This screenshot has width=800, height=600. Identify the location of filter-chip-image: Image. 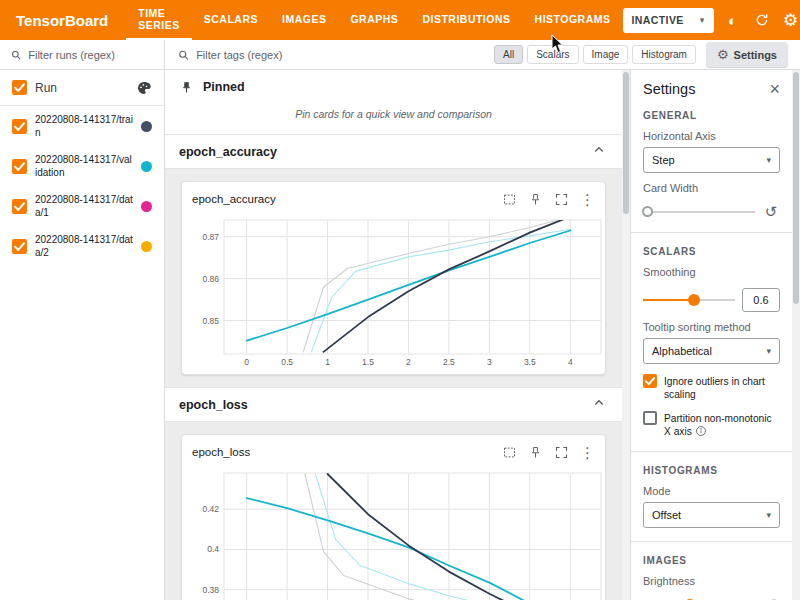
(606, 54).